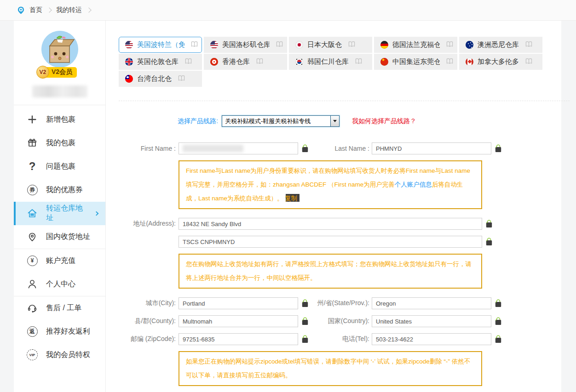 The height and width of the screenshot is (392, 576). I want to click on state-field: Oregon, so click(432, 303).